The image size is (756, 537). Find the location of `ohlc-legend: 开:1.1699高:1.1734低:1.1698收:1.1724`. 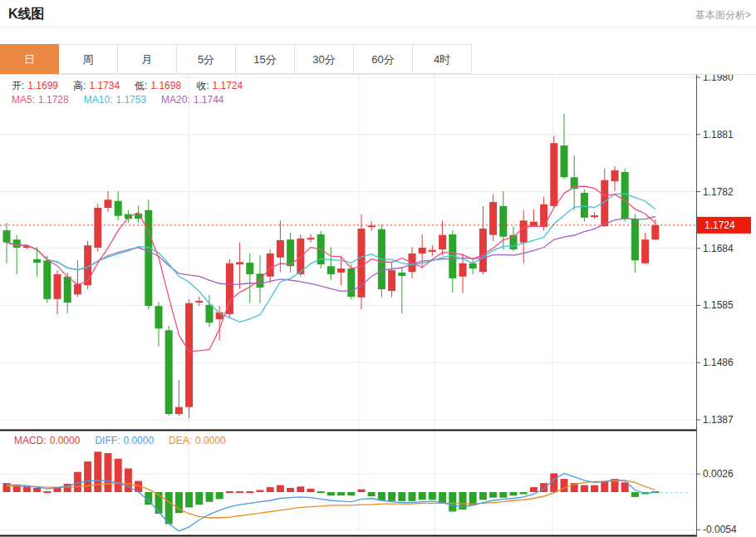

ohlc-legend: 开:1.1699高:1.1734低:1.1698收:1.1724 is located at coordinates (135, 86).